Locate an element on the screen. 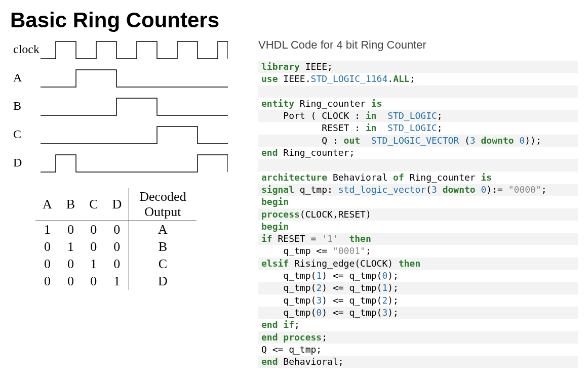 This screenshot has height=383, width=588. code-line: elsif Rising_edge(CLOCK) then is located at coordinates (418, 264).